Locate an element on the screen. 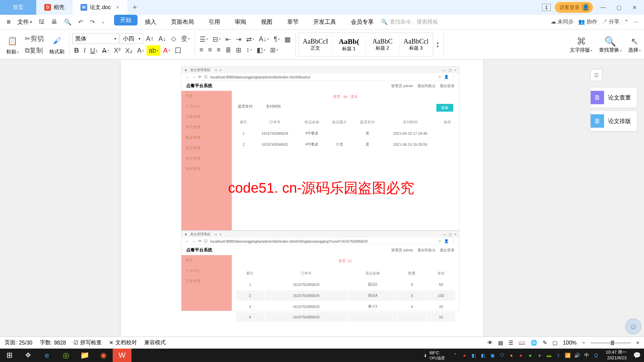 This screenshot has width=644, height=362. undo-icon: ↶ is located at coordinates (80, 22).